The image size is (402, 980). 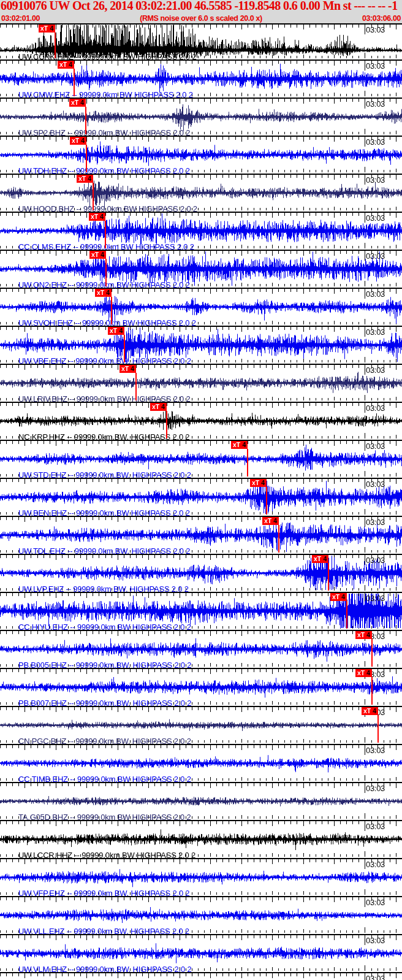 I want to click on time-window-bar: 03:02:01.00 (RMS noise over 6.0 s scaled…, so click(x=201, y=18).